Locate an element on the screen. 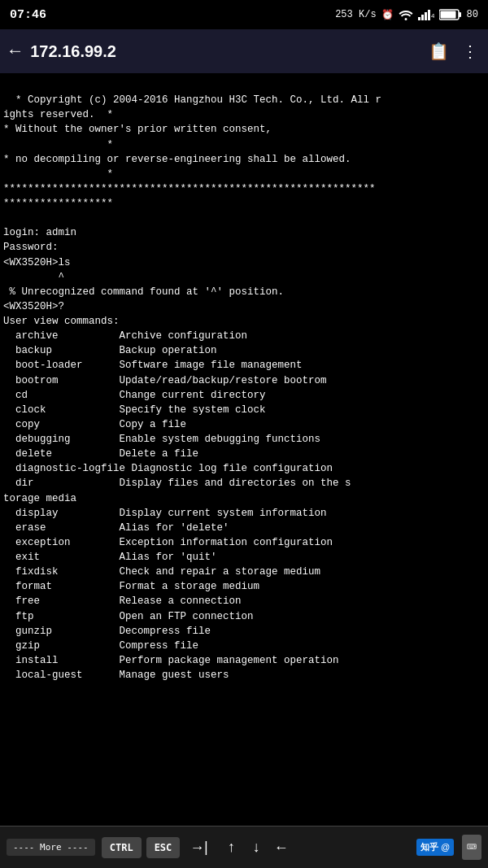 This screenshot has width=488, height=868. nav-buttons: →| ↑ ↓ ← is located at coordinates (303, 848).